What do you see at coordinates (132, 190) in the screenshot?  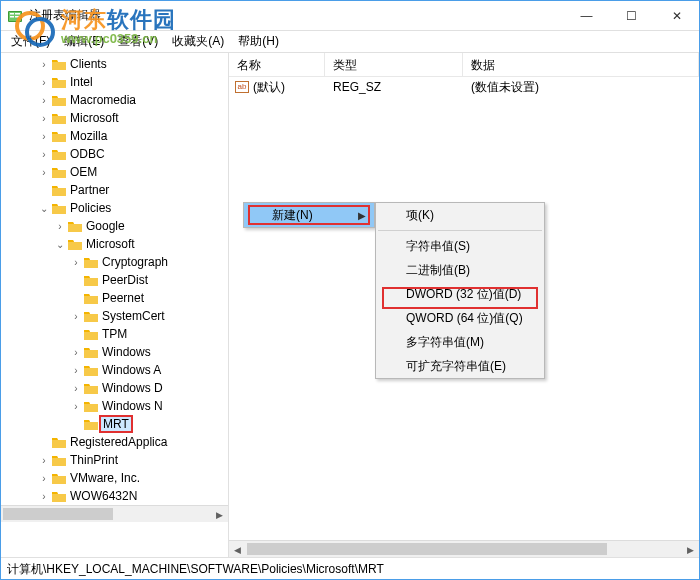 I see `tree-item-partner: Partner` at bounding box center [132, 190].